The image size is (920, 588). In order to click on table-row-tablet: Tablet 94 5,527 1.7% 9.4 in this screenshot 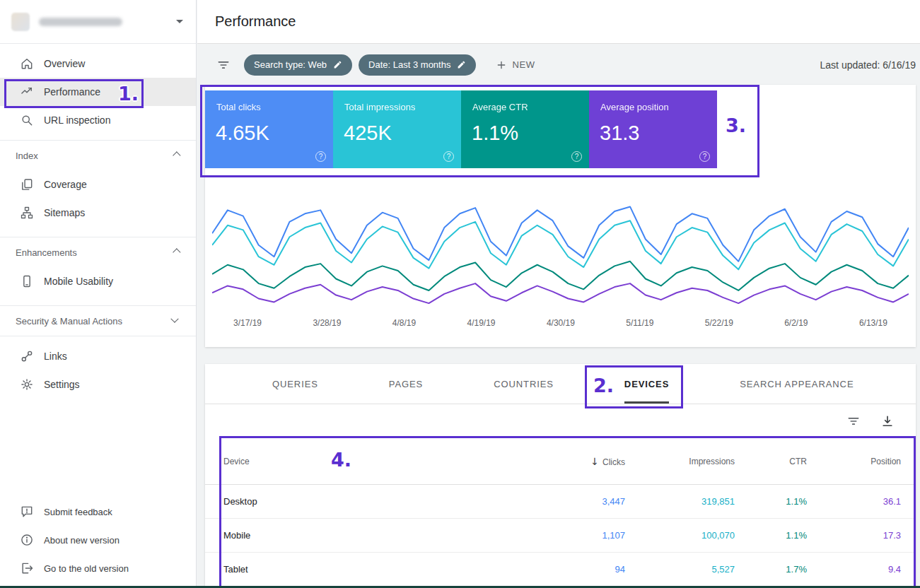, I will do `click(560, 570)`.